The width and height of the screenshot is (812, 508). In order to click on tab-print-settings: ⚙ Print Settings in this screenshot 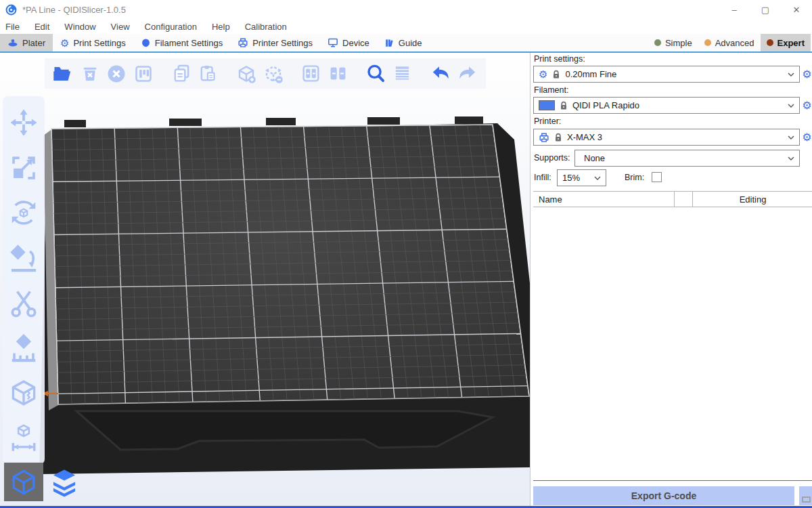, I will do `click(93, 43)`.